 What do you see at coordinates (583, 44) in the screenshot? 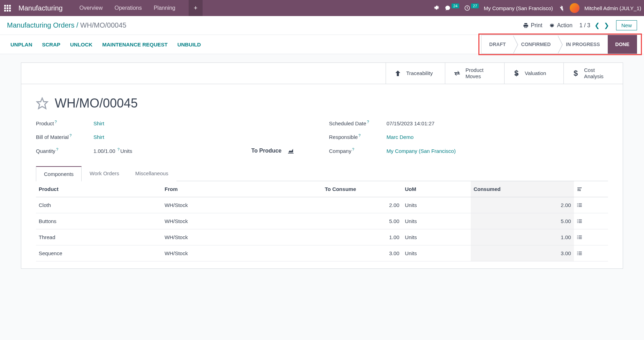
I see `status-in-progress: IN PROGRESS` at bounding box center [583, 44].